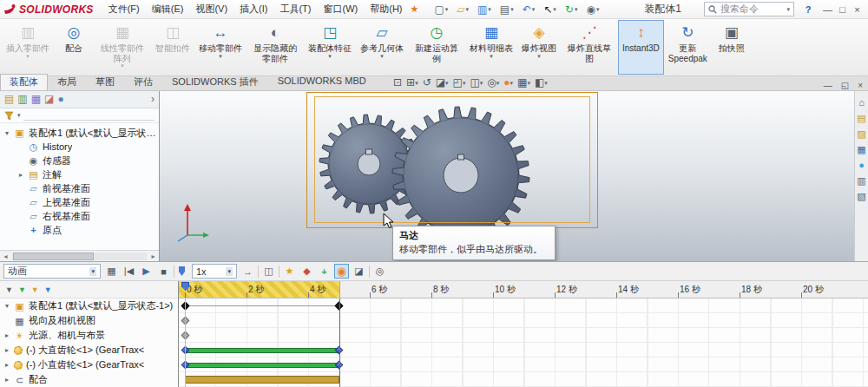 This screenshot has height=387, width=868. Describe the element at coordinates (341, 9) in the screenshot. I see `menu-item: 窗口(W)` at that location.